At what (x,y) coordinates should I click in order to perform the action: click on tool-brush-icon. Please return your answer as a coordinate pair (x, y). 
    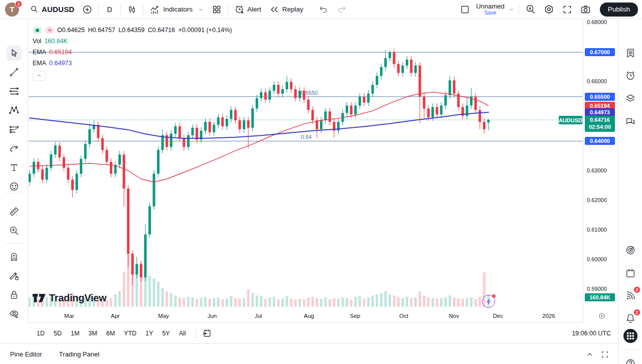
    Looking at the image, I should click on (14, 148).